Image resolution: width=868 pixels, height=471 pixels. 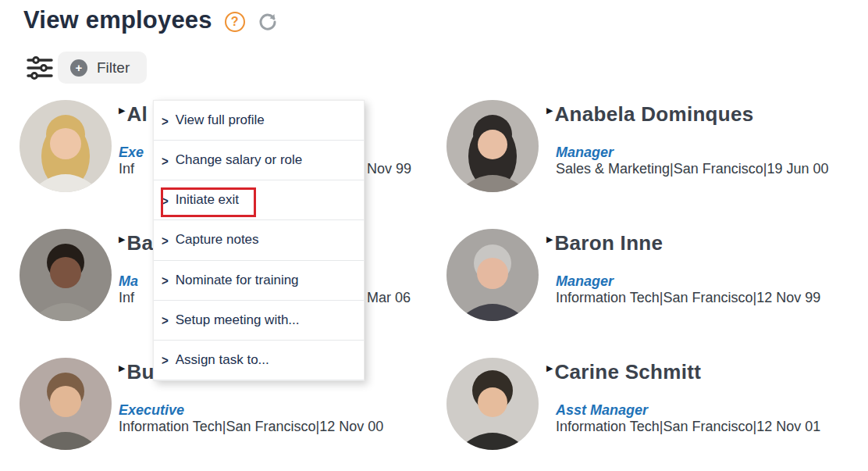 What do you see at coordinates (259, 361) in the screenshot?
I see `menu-item-assign-task-to: > Assign task to...` at bounding box center [259, 361].